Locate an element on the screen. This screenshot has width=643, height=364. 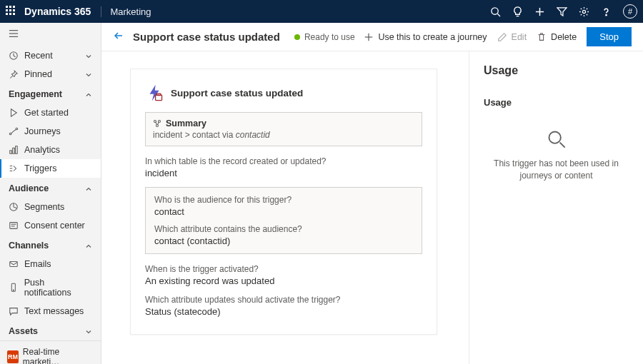
page-title: Support case status updated is located at coordinates (206, 37).